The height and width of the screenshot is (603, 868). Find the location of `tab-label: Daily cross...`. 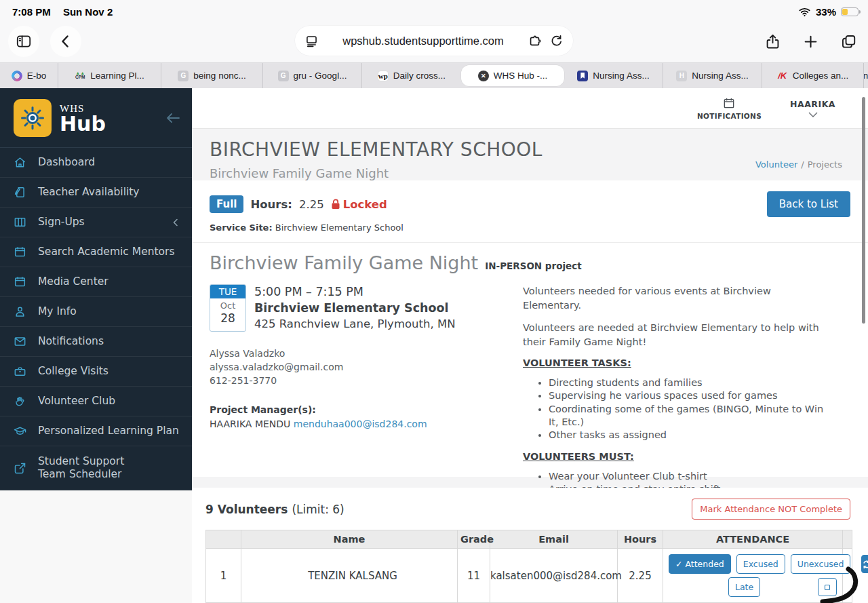

tab-label: Daily cross... is located at coordinates (419, 76).